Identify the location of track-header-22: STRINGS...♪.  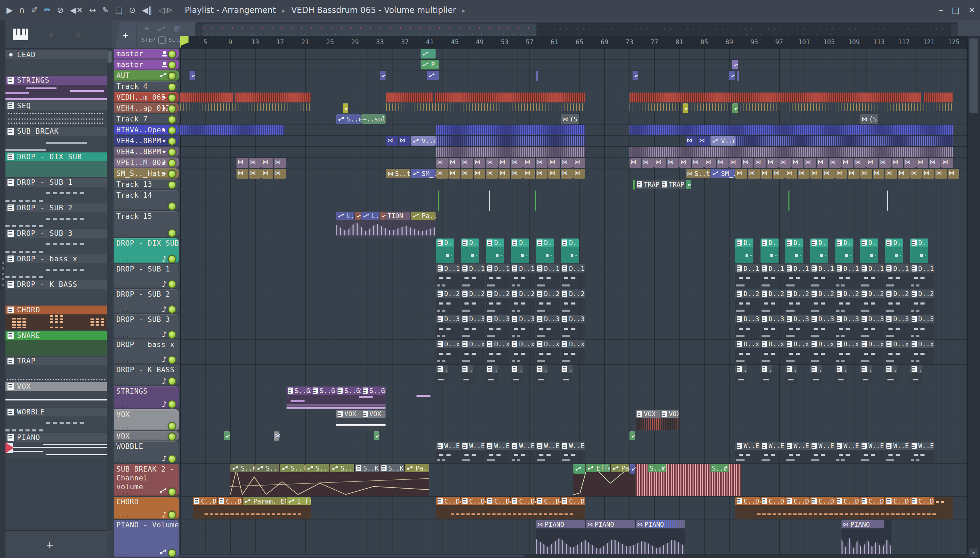
(146, 397).